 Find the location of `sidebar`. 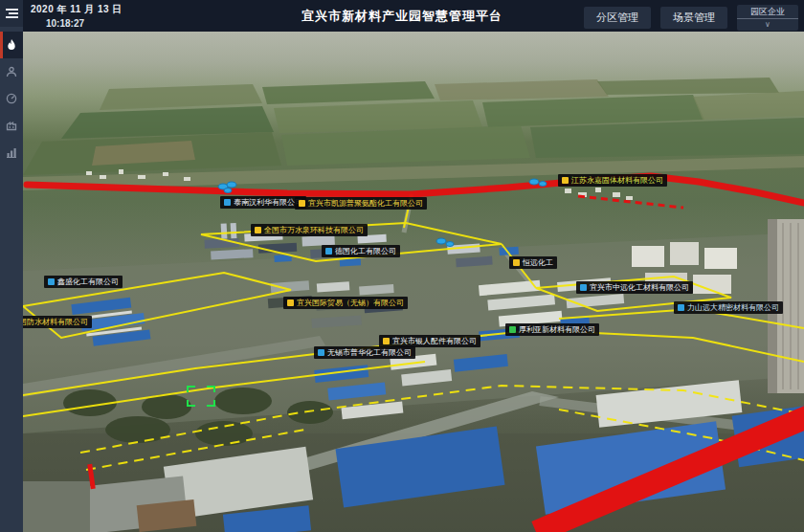

sidebar is located at coordinates (11, 266).